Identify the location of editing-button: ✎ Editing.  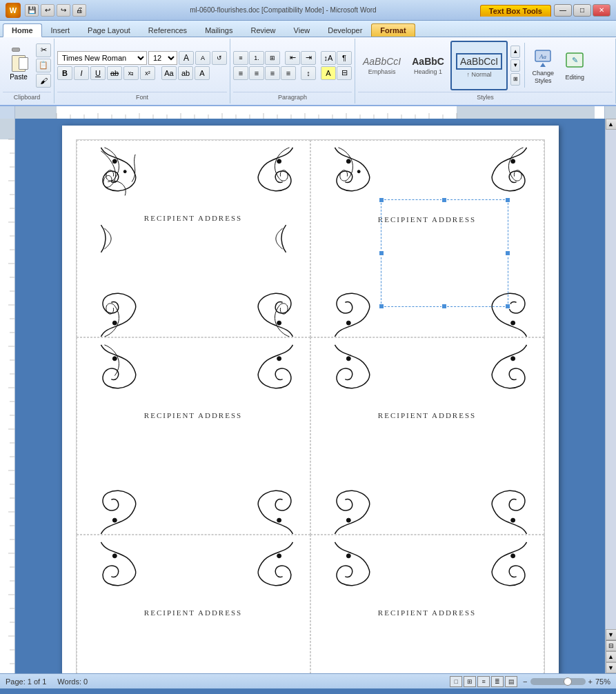
(575, 66).